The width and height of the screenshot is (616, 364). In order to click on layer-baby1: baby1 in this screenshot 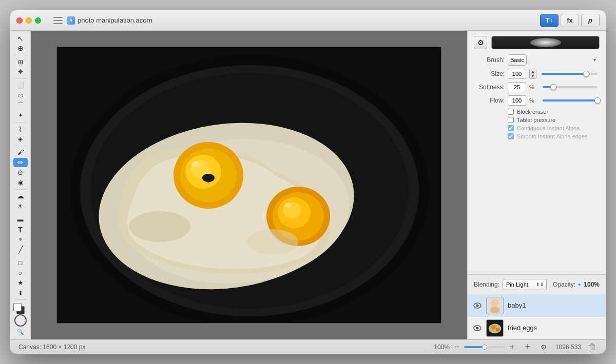, I will do `click(537, 306)`.